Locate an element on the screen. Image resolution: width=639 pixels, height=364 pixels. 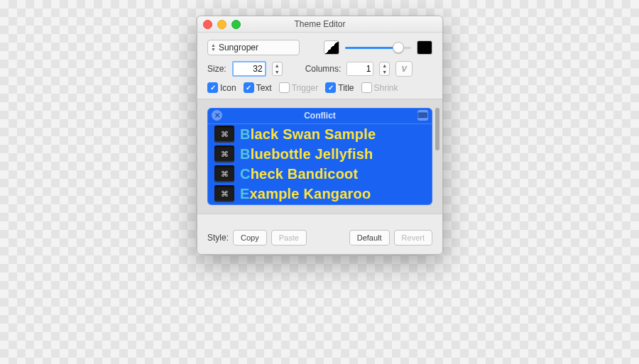
list-item: ⌘Check Bandicoot is located at coordinates (320, 174).